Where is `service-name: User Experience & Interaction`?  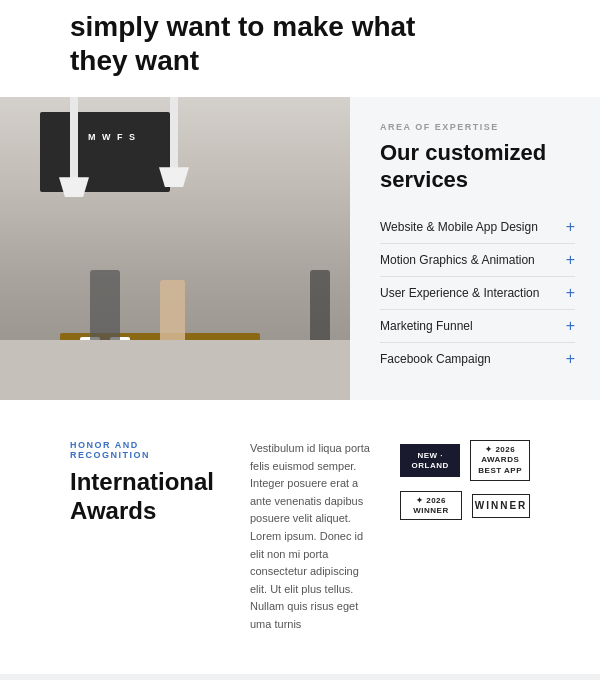 service-name: User Experience & Interaction is located at coordinates (460, 293).